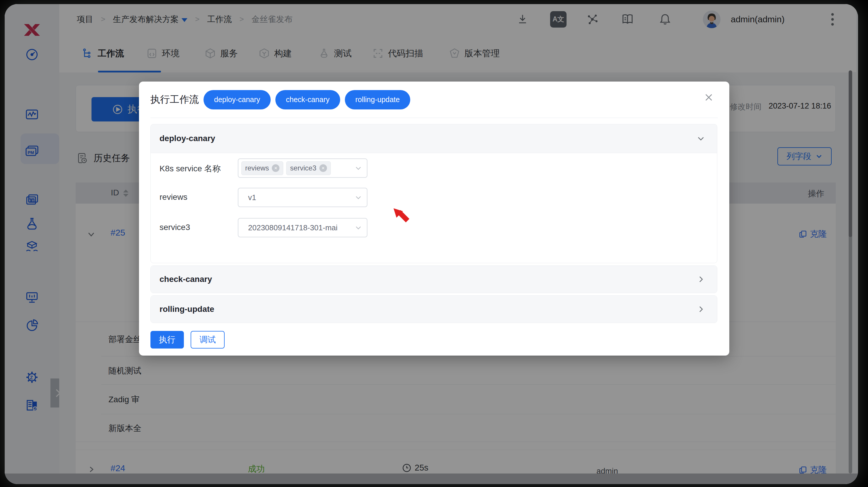 The height and width of the screenshot is (487, 868). I want to click on section-header-deploy: deploy-canary, so click(434, 139).